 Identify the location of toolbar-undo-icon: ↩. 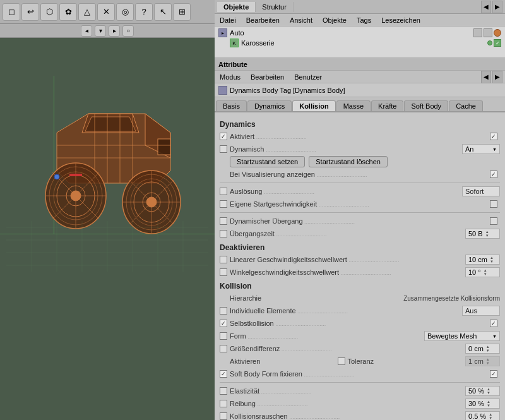
(30, 12).